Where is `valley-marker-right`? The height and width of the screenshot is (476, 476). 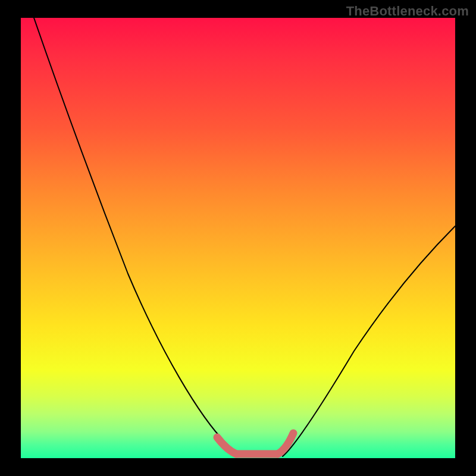
valley-marker-right is located at coordinates (286, 444).